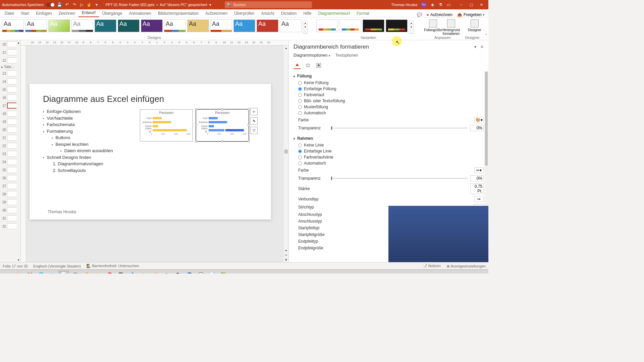  Describe the element at coordinates (475, 29) in the screenshot. I see `designer-button: Designer` at that location.